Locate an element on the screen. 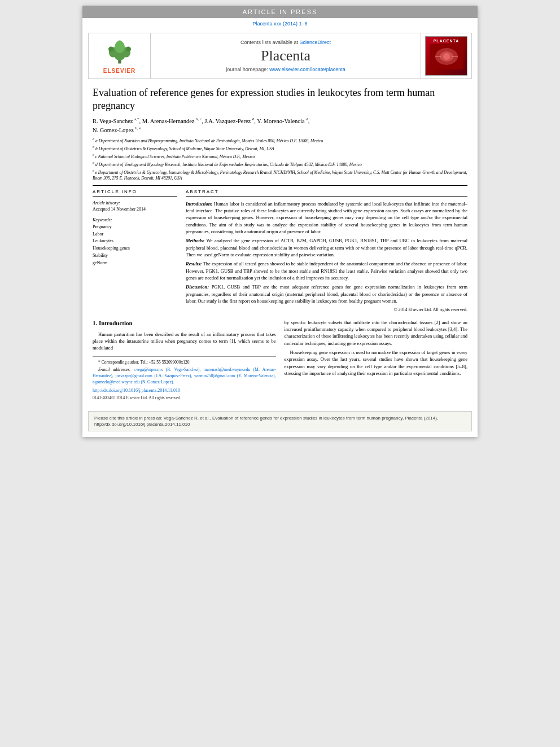 This screenshot has height=747, width=560. keyword-stability: Stability is located at coordinates (135, 256).